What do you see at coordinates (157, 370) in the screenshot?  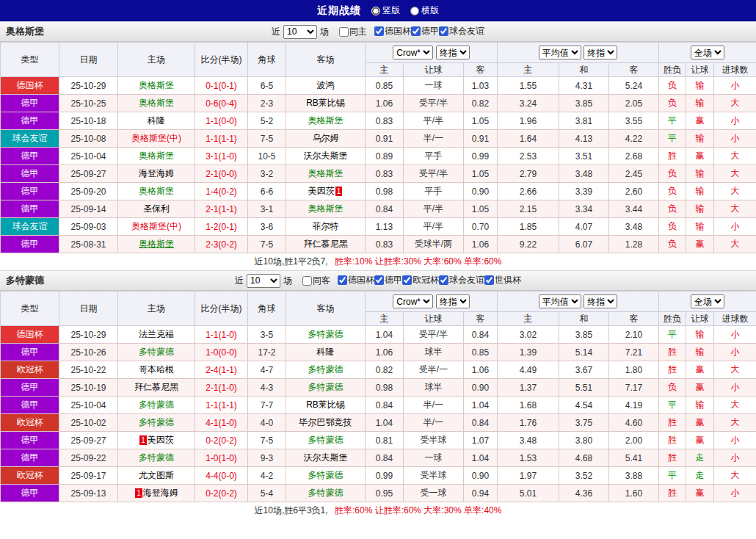 I see `home-team: 哥本哈根` at bounding box center [157, 370].